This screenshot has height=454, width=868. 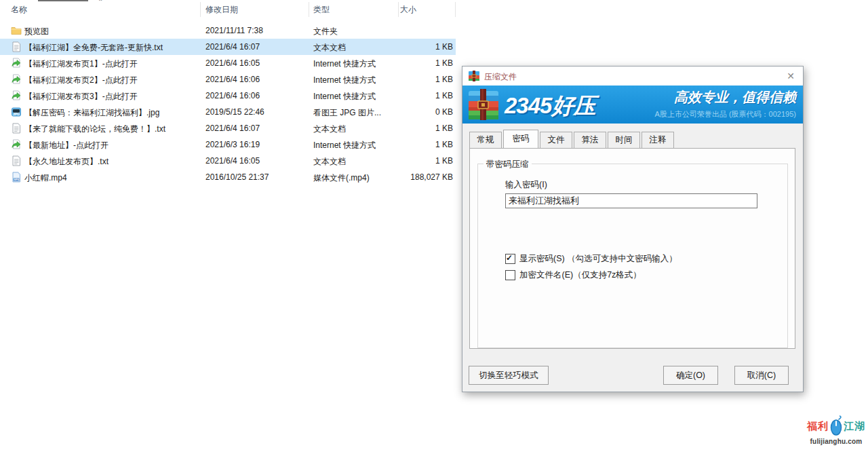 What do you see at coordinates (228, 96) in the screenshot?
I see `file-row: 【福利江湖发布页3】-点此打开2021/6/4 16:06Internet 快捷…` at bounding box center [228, 96].